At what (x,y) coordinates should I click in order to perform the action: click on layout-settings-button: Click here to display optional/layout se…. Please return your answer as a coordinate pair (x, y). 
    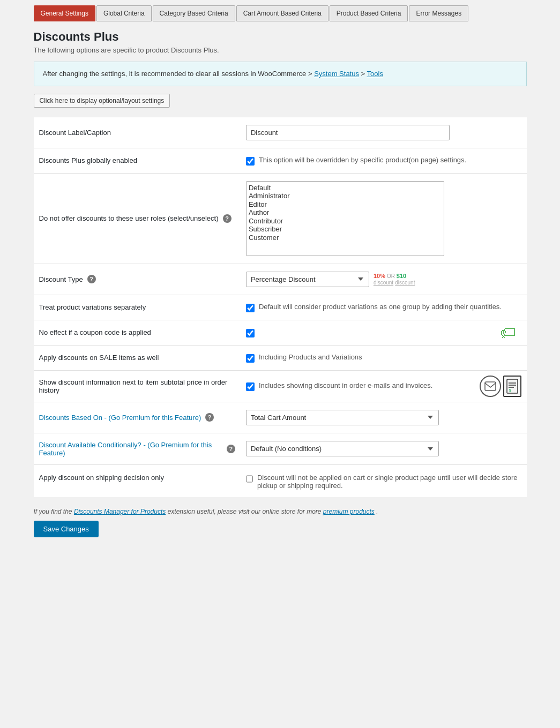
    Looking at the image, I should click on (102, 101).